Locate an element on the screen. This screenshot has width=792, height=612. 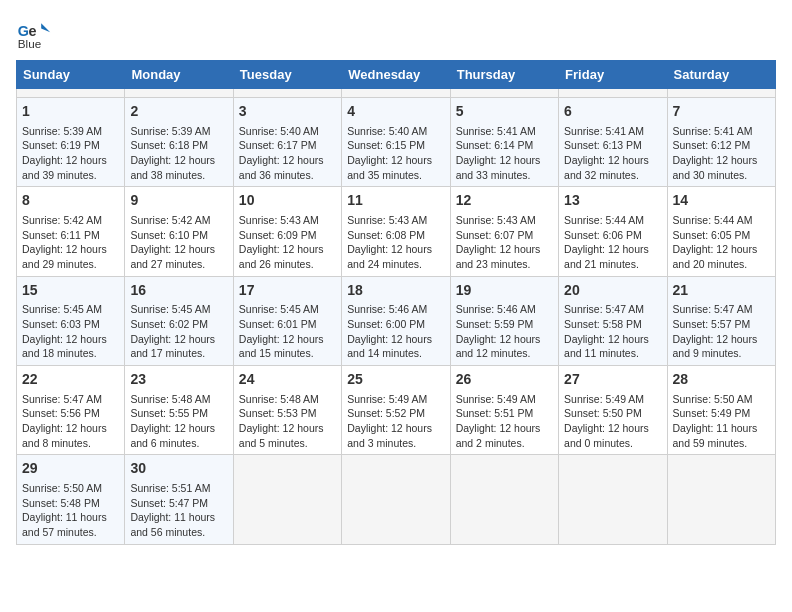
day-info: Sunrise: 5:51 AMSunset: 5:47 PMDaylight:… is located at coordinates (172, 510).